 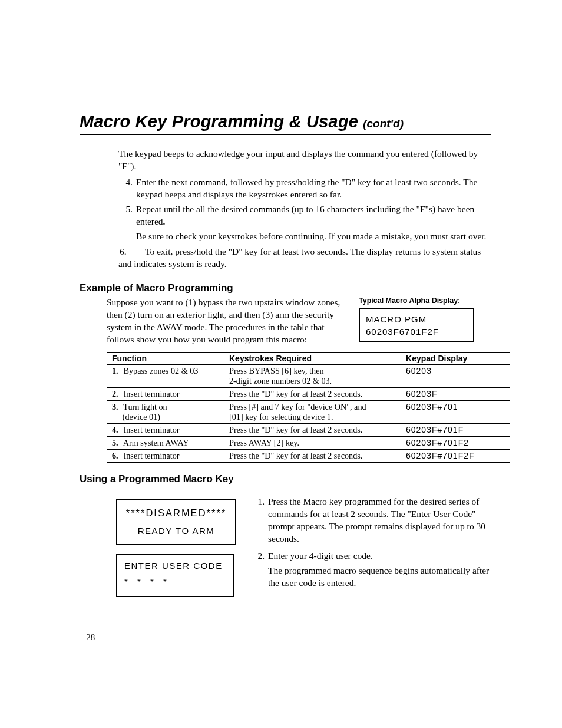 What do you see at coordinates (166, 358) in the screenshot?
I see `th-function: Function` at bounding box center [166, 358].